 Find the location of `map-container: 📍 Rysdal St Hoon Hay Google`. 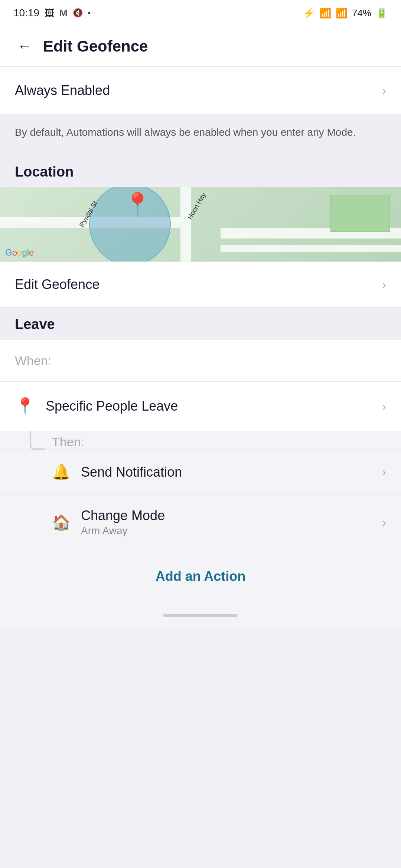

map-container: 📍 Rysdal St Hoon Hay Google is located at coordinates (200, 224).